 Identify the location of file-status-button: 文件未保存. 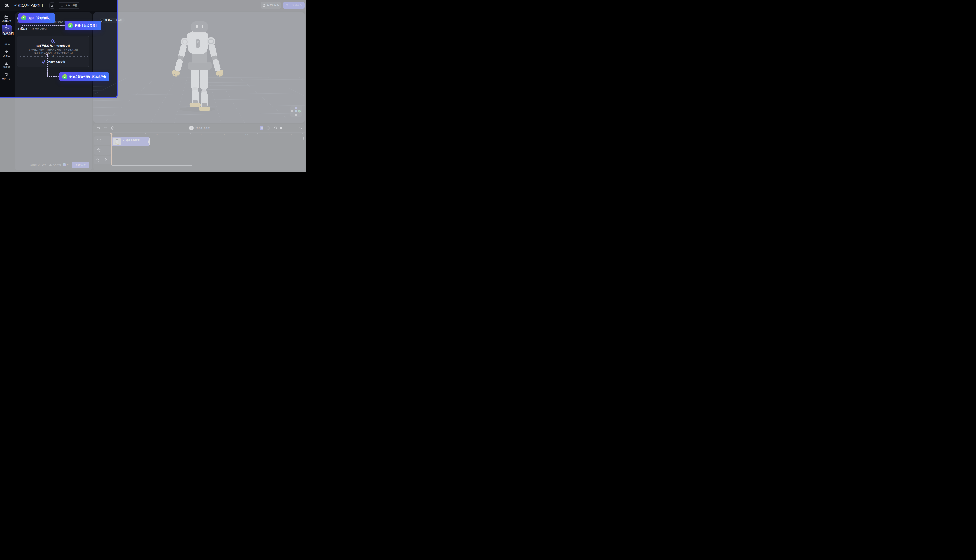
(69, 5).